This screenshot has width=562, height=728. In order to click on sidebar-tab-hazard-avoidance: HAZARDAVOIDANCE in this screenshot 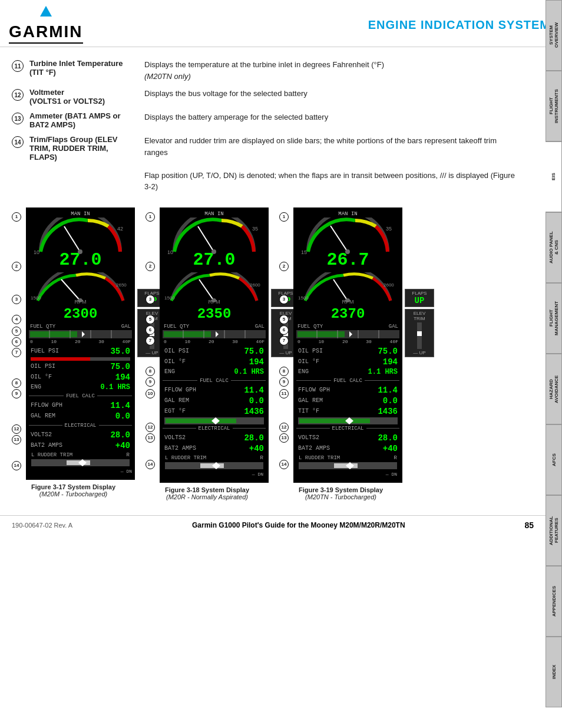, I will do `click(554, 389)`.